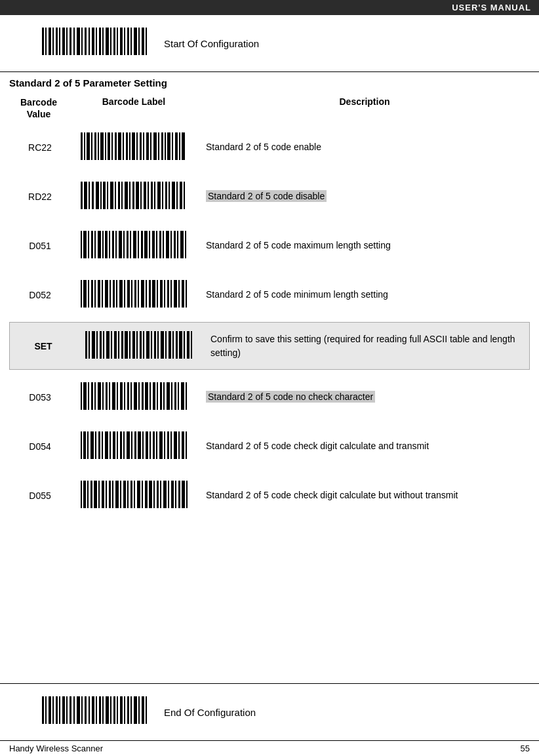 This screenshot has height=756, width=539. Describe the element at coordinates (134, 108) in the screenshot. I see `col-header-barcode-label: Barcode Label` at that location.